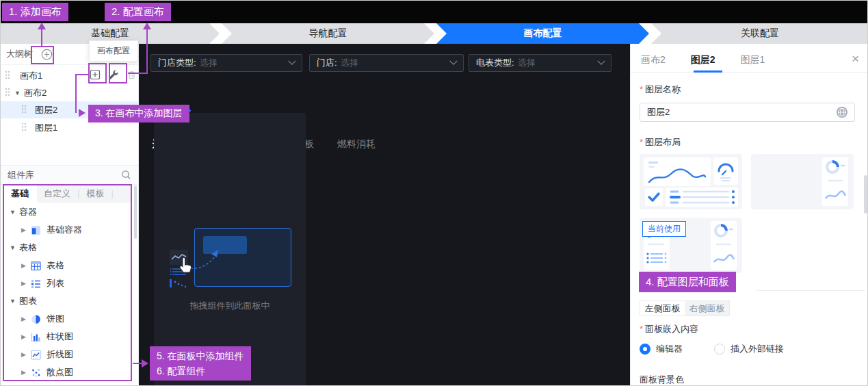 The height and width of the screenshot is (386, 868). Describe the element at coordinates (110, 34) in the screenshot. I see `step-label: 基础配置` at that location.